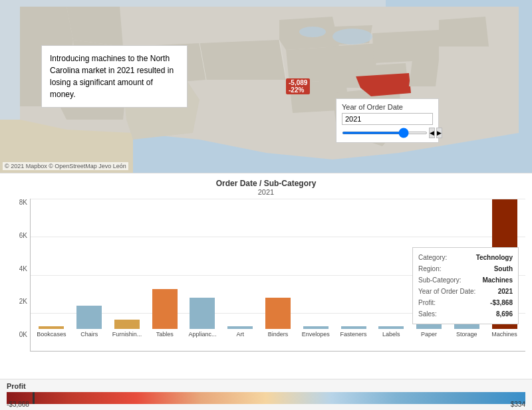  What do you see at coordinates (165, 334) in the screenshot?
I see `bar-label: Tables` at bounding box center [165, 334].